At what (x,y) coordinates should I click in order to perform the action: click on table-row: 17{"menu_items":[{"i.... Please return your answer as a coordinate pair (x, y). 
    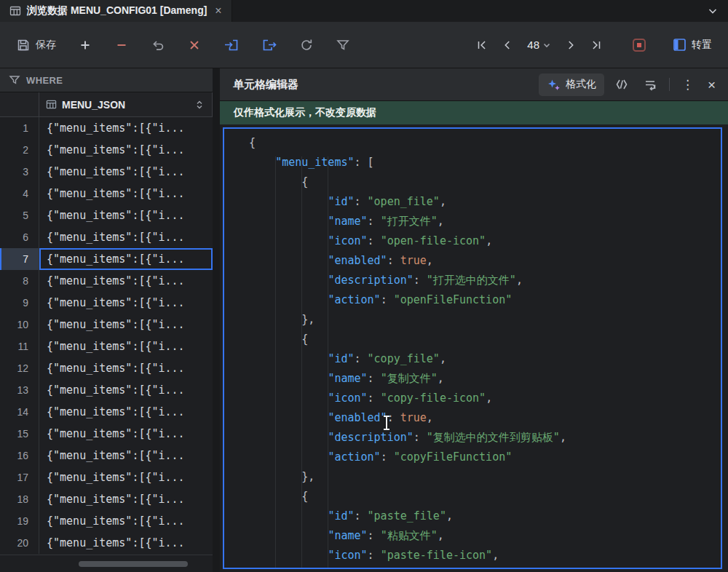
    Looking at the image, I should click on (106, 477).